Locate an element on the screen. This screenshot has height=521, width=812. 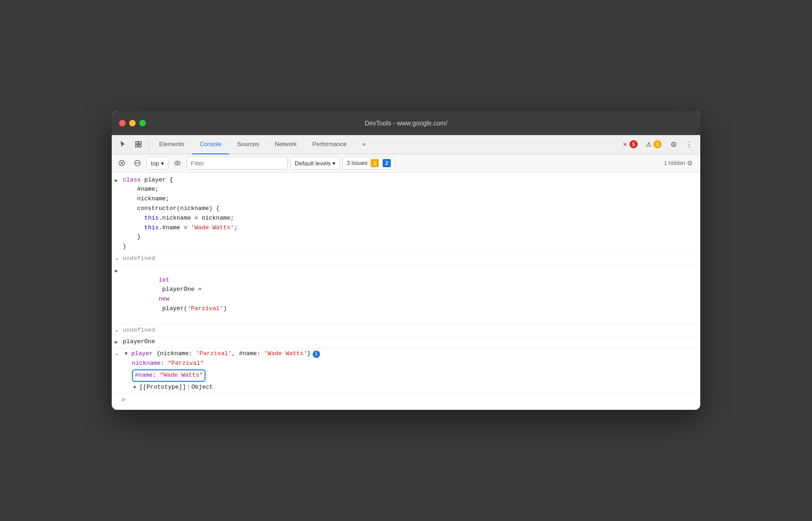
tab-sources: Sources is located at coordinates (248, 145).